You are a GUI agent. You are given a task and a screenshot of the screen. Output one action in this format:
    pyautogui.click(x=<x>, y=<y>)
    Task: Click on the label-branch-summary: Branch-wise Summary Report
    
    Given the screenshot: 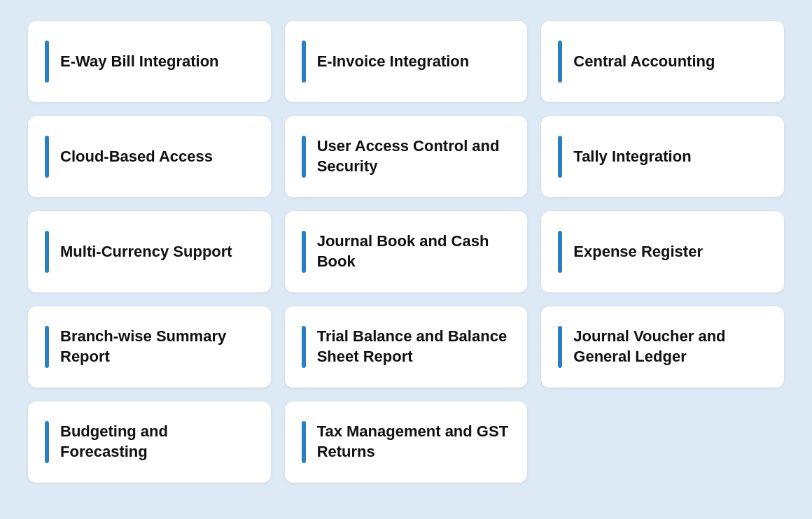 What is the action you would take?
    pyautogui.click(x=157, y=347)
    